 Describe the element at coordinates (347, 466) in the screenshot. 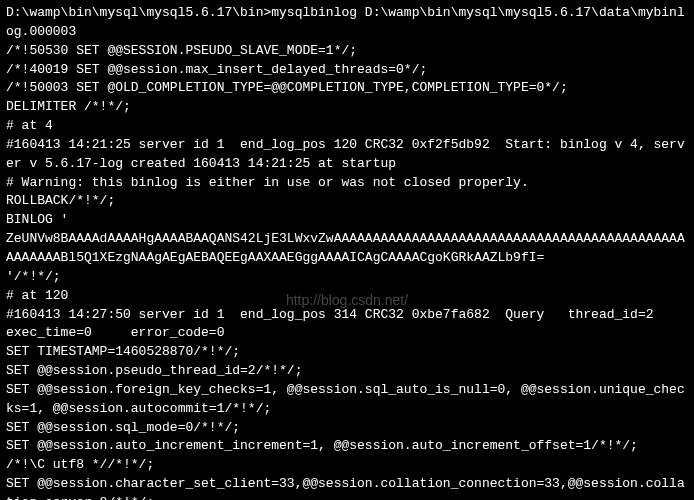

I see `terminal-line: /*!\C utf8 *//*!*/;` at that location.